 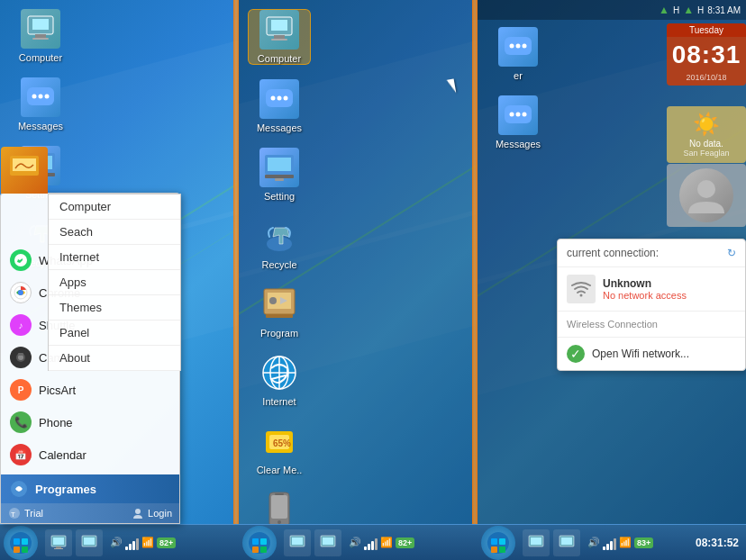 What do you see at coordinates (475, 280) in the screenshot?
I see `panel-2-divider` at bounding box center [475, 280].